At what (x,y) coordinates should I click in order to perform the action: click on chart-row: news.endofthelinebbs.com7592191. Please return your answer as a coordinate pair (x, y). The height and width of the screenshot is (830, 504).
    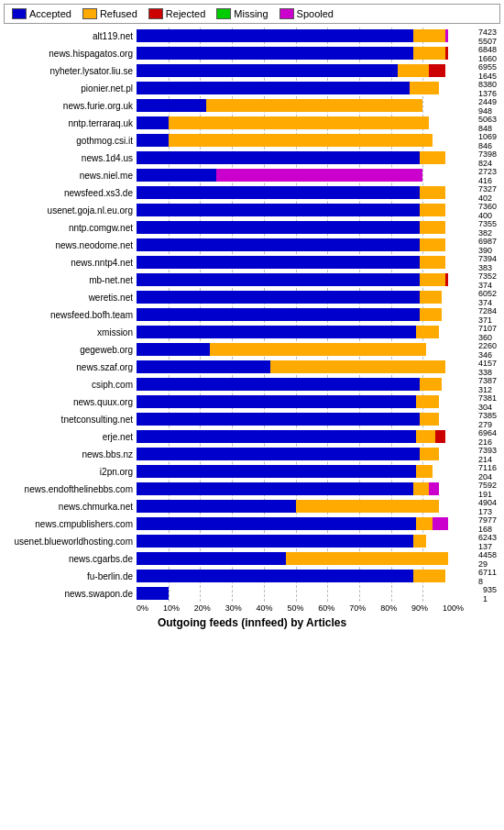
    Looking at the image, I should click on (295, 489).